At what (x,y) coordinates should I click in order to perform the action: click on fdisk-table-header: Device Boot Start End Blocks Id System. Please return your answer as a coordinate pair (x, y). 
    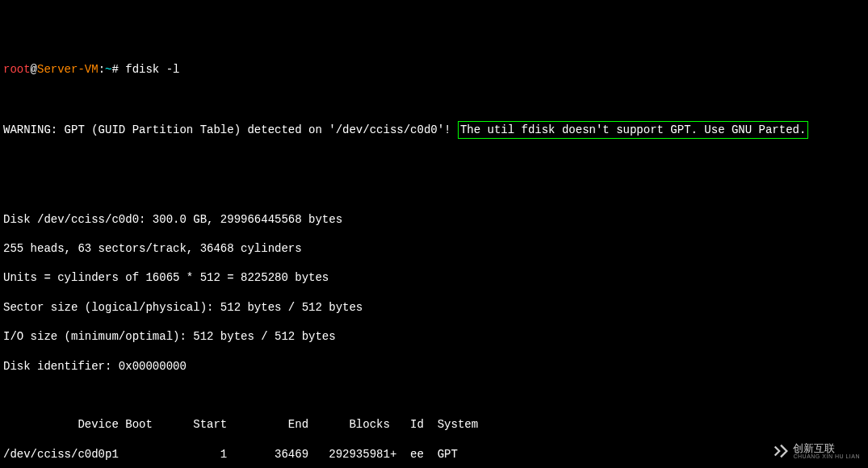
    Looking at the image, I should click on (434, 424).